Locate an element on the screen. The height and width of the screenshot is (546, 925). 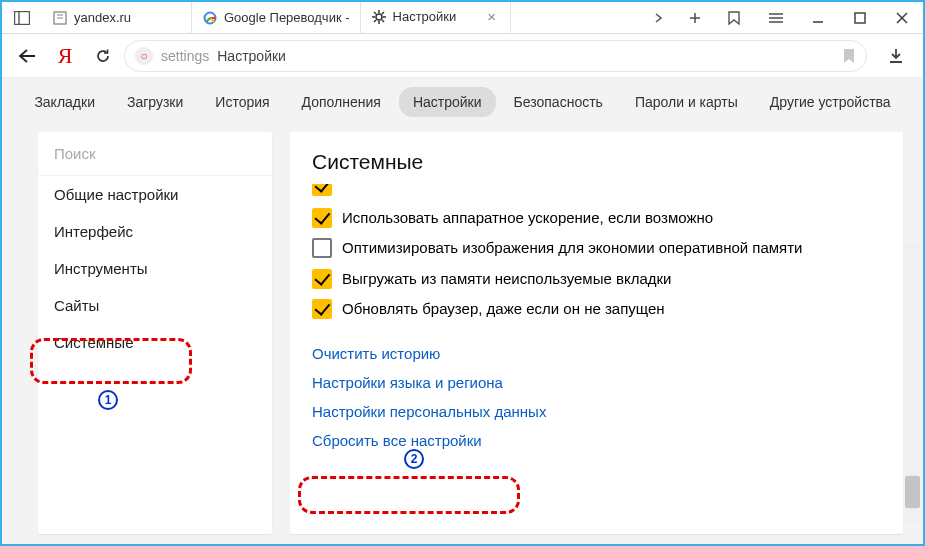
setting-row-update-browser: Обновлять браузер, даже если он не запущ… is located at coordinates (596, 309).